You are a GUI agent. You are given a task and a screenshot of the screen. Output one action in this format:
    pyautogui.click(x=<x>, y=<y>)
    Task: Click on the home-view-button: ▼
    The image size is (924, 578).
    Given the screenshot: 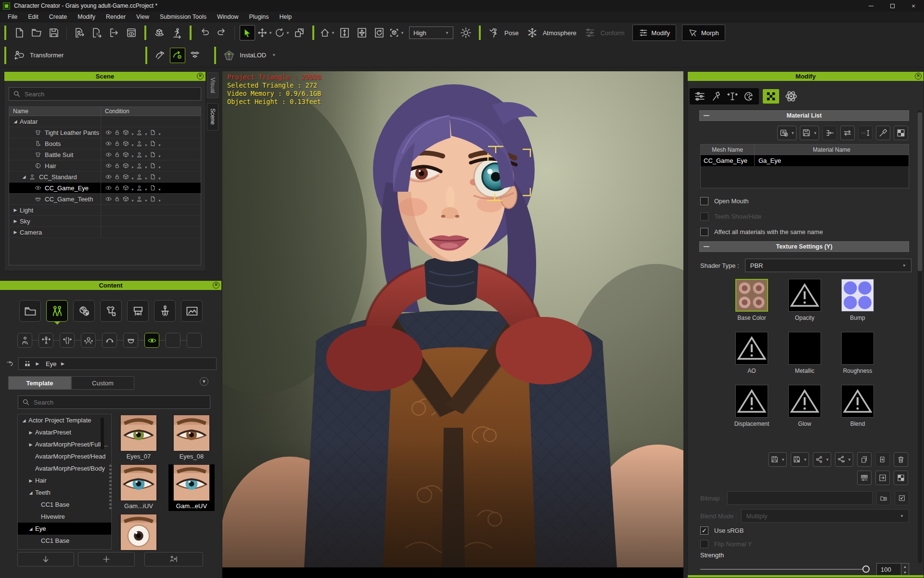 What is the action you would take?
    pyautogui.click(x=327, y=33)
    